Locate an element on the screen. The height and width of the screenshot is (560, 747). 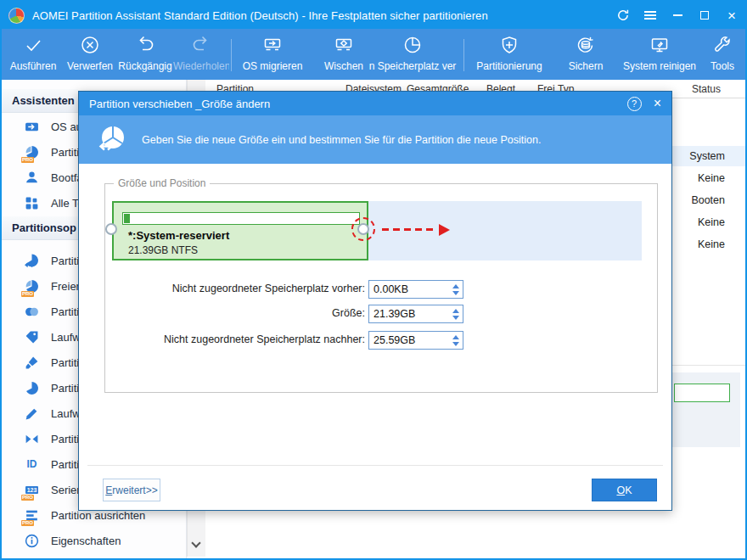
partitioning-button: Partitionierung is located at coordinates (509, 55).